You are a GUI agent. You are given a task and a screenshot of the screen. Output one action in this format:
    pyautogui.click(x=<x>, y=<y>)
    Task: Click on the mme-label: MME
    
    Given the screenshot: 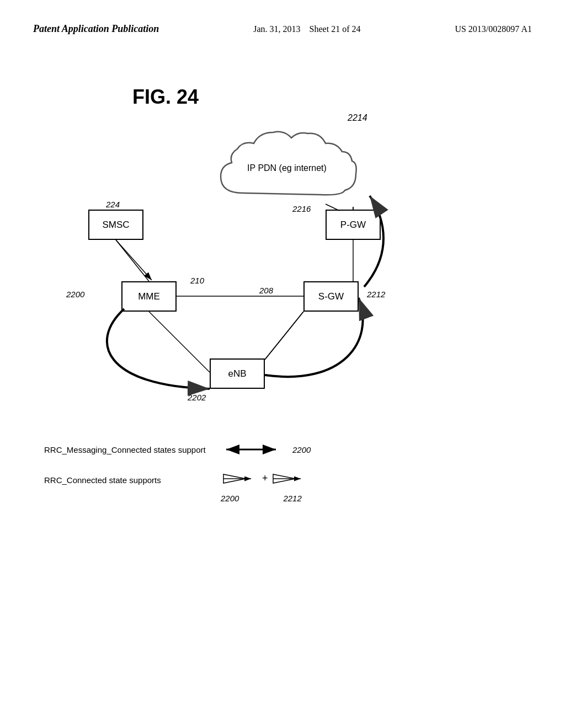 What is the action you would take?
    pyautogui.click(x=149, y=297)
    